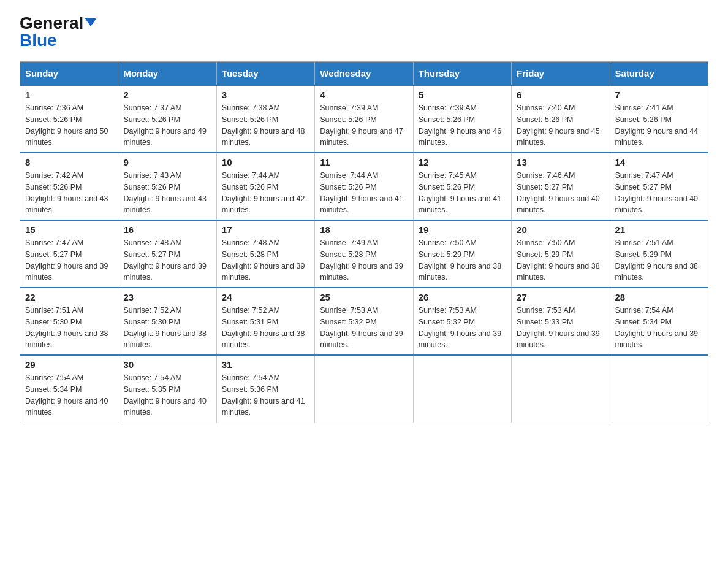  What do you see at coordinates (462, 260) in the screenshot?
I see `day-info: Sunrise: 7:50 AMSunset: 5:29 PMDaylight:…` at bounding box center [462, 260].